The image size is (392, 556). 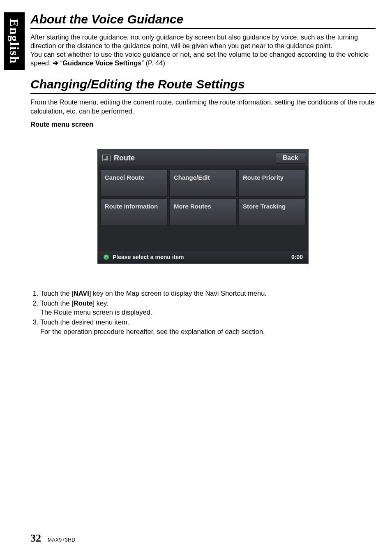 What do you see at coordinates (83, 303) in the screenshot?
I see `step-2-bold: Route` at bounding box center [83, 303].